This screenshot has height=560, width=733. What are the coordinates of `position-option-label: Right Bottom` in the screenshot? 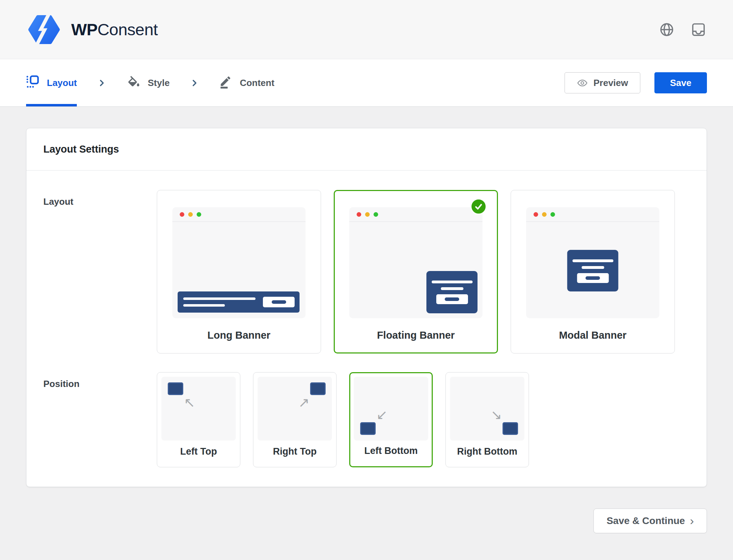 It's located at (487, 452).